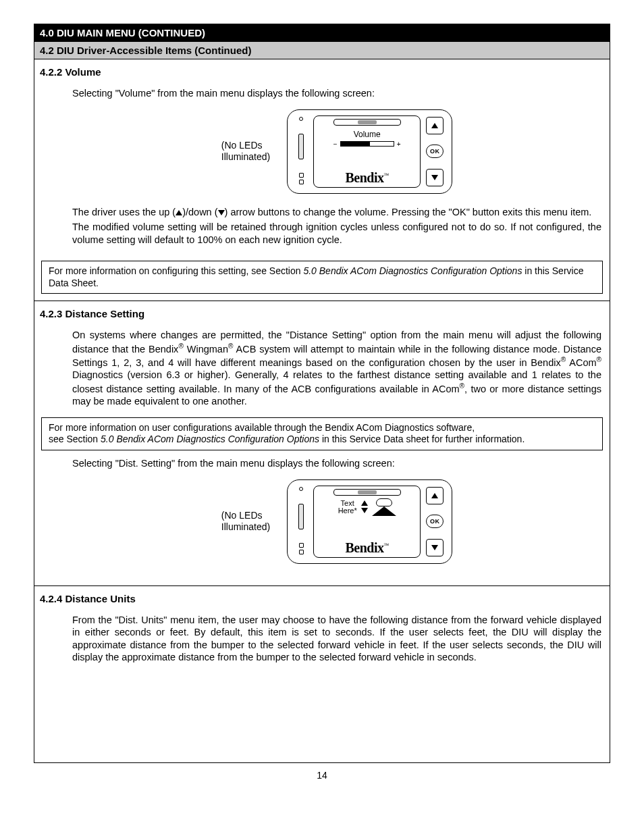  I want to click on dist-setting-body: On systems where changes are permitted, …, so click(322, 369).